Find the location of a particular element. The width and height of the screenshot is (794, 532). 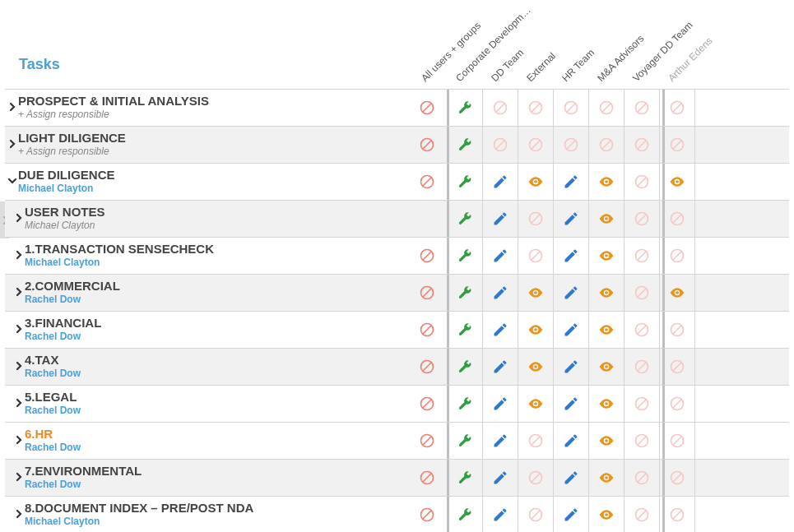

task-title: 3.FINANCIAL is located at coordinates (63, 322).